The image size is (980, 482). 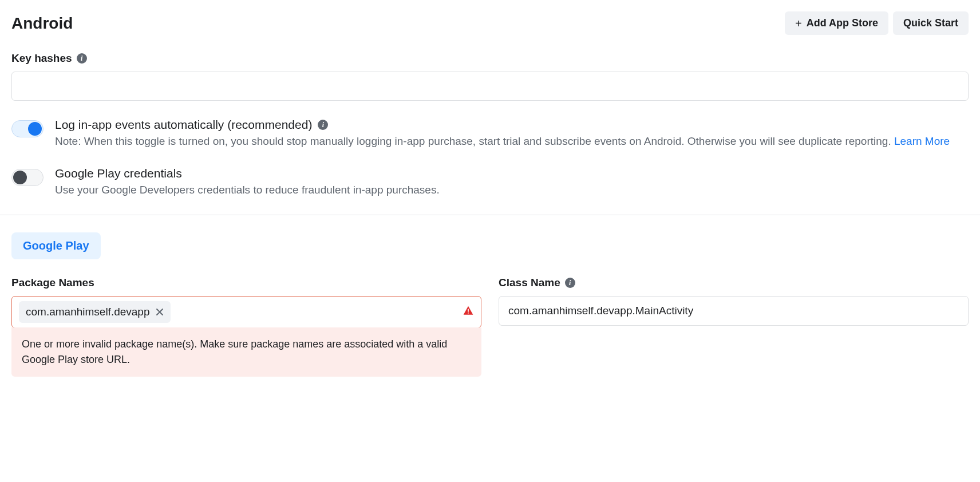 What do you see at coordinates (799, 23) in the screenshot?
I see `plus-icon: +` at bounding box center [799, 23].